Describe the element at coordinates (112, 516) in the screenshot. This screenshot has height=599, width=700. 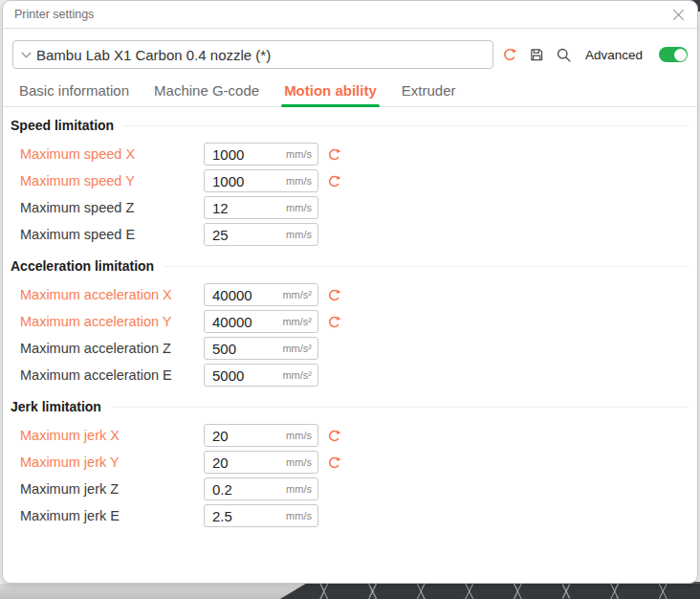
I see `label-maximum-jerk-e: Maximum jerk E` at that location.